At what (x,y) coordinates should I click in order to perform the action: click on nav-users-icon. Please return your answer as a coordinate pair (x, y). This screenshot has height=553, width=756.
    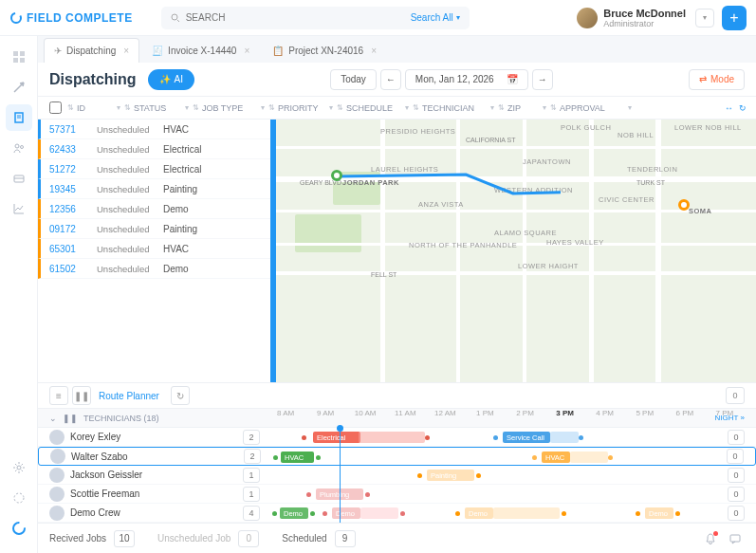
    Looking at the image, I should click on (19, 148).